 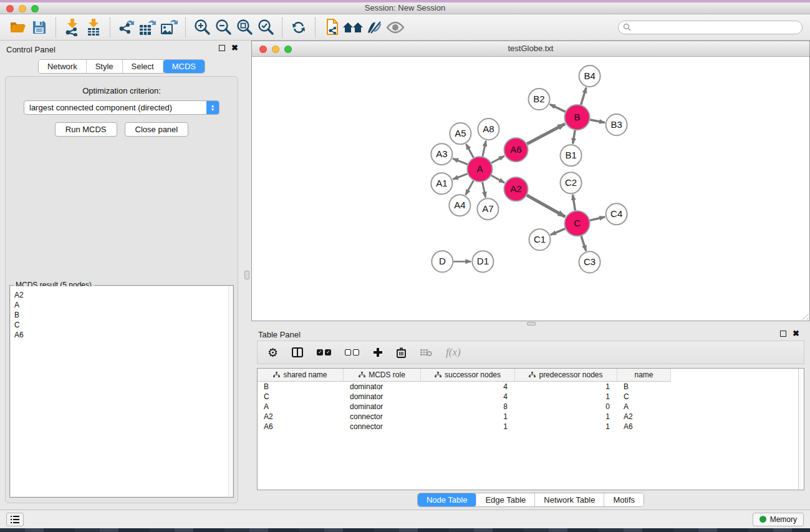 What do you see at coordinates (483, 261) in the screenshot?
I see `graph-node-label: D1` at bounding box center [483, 261].